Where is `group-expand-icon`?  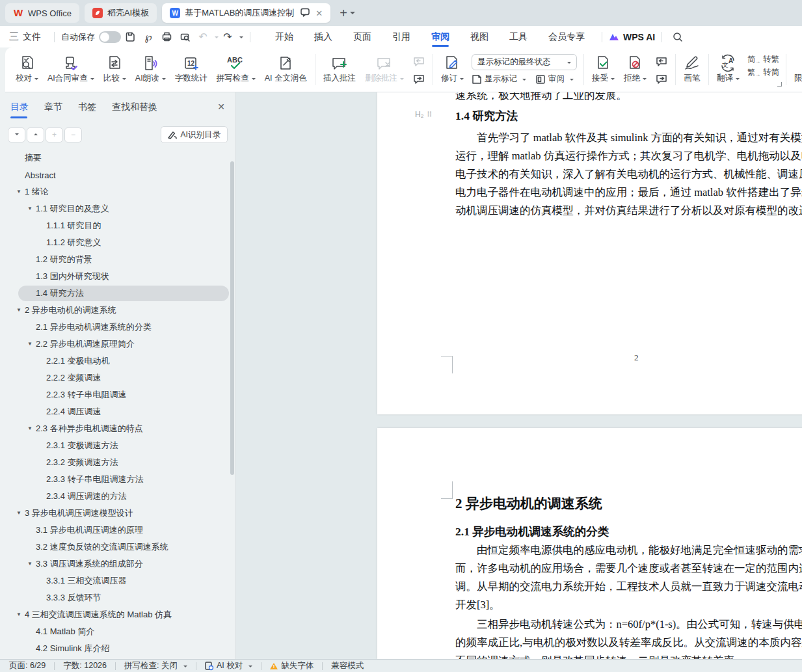 group-expand-icon is located at coordinates (779, 85).